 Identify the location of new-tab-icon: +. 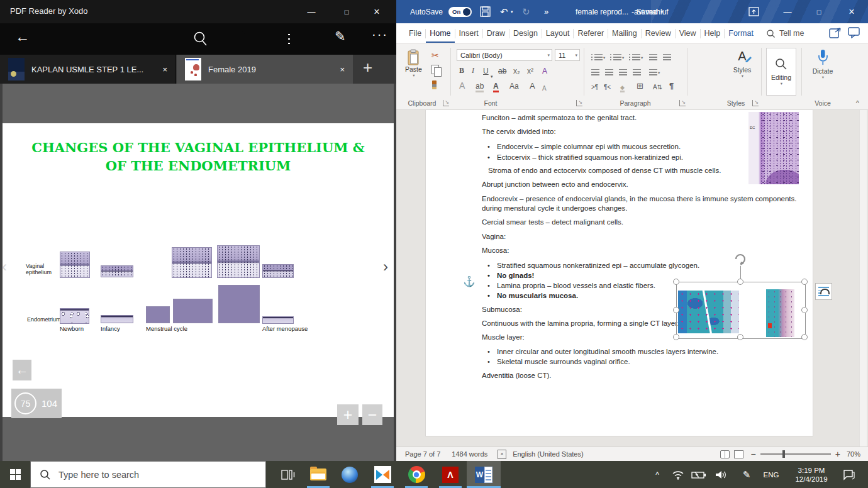
(367, 68).